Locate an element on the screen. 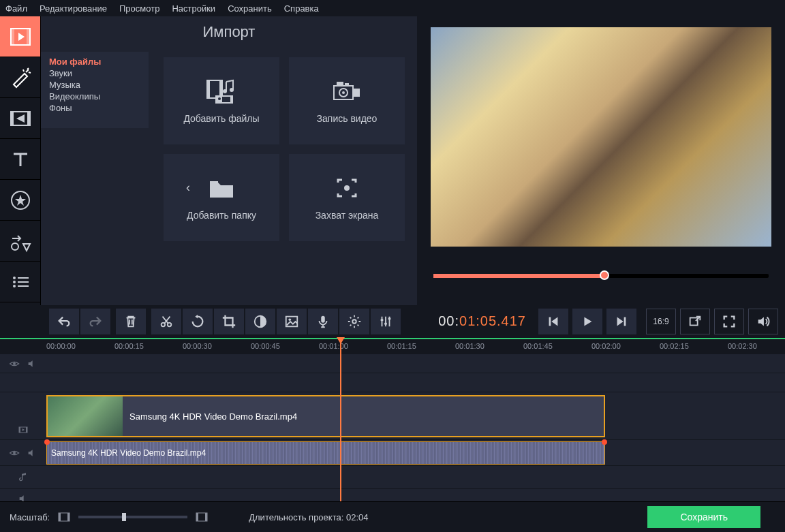 This screenshot has height=532, width=785. mic-button is located at coordinates (323, 322).